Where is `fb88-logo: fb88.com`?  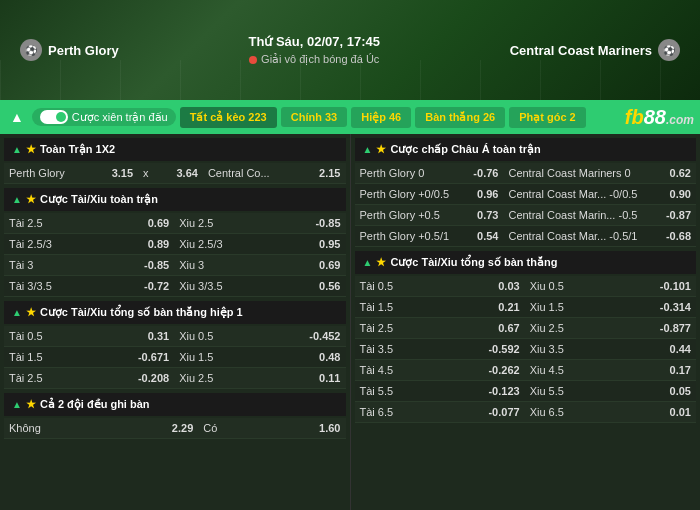 fb88-logo: fb88.com is located at coordinates (660, 118).